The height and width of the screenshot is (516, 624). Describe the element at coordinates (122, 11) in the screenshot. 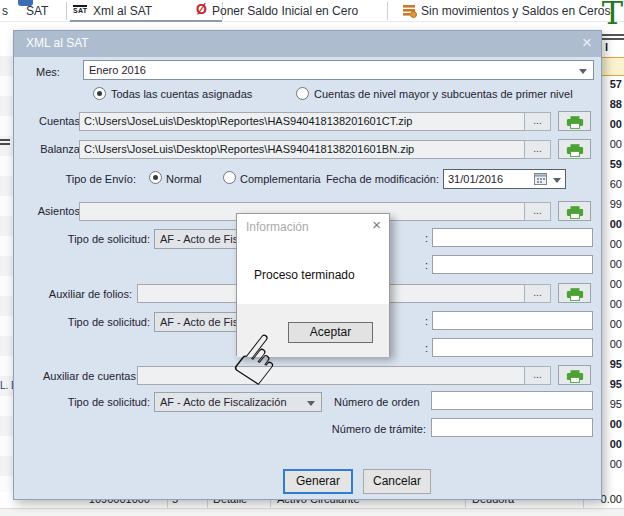

I see `toolbar-item-xml-al-sat: Xml al SAT` at that location.